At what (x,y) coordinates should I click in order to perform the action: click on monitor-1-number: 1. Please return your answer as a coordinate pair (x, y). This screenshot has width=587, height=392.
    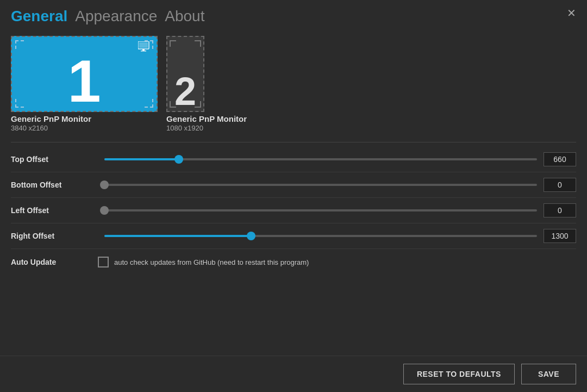
    Looking at the image, I should click on (84, 81).